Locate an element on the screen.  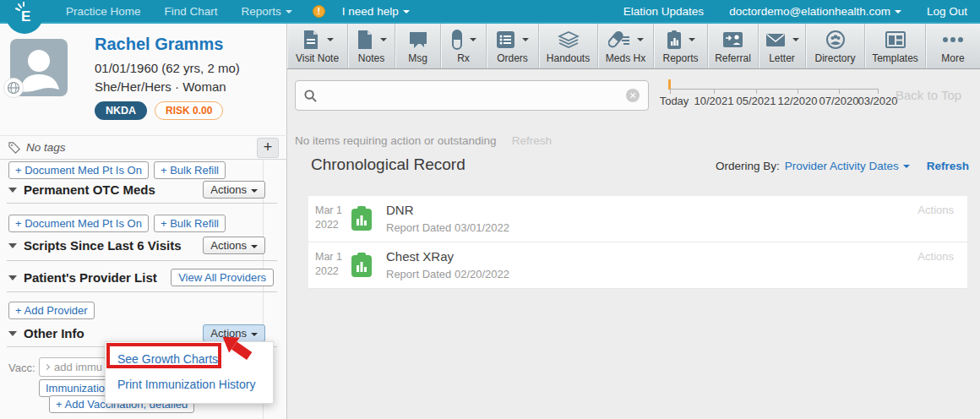
timeline-label: 03/2020 is located at coordinates (879, 101).